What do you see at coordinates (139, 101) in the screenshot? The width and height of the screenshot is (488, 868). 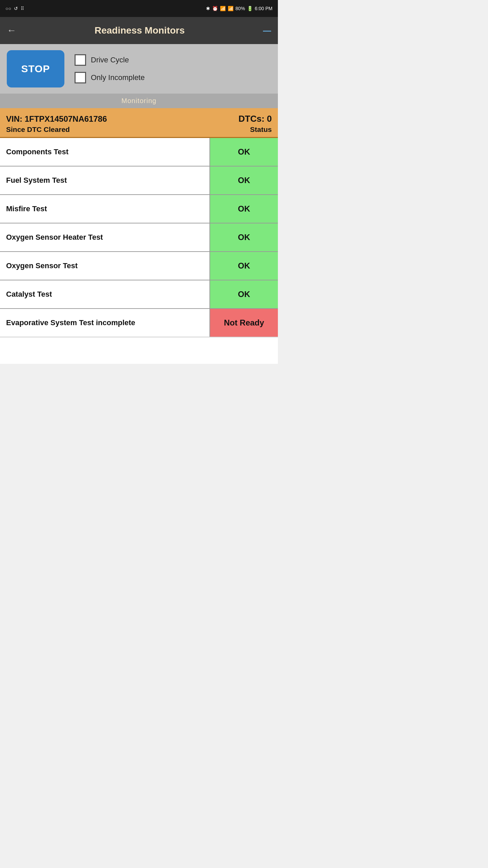 I see `monitoring-label: Monitoring` at bounding box center [139, 101].